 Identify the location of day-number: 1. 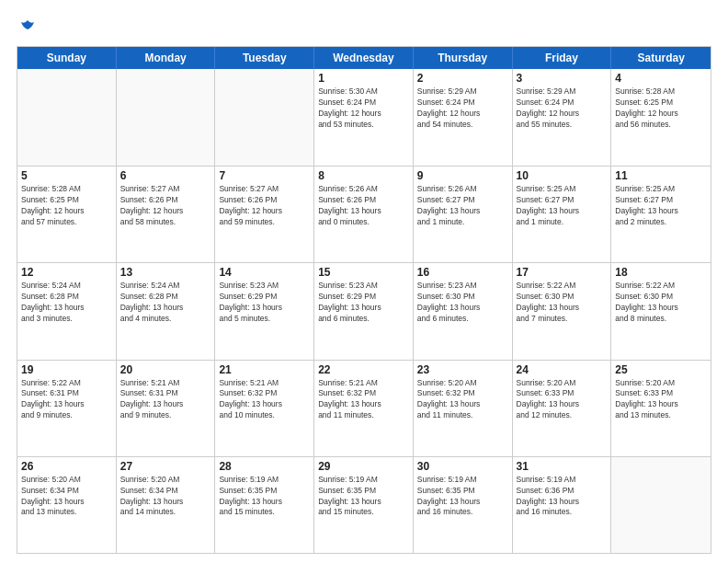
(364, 78).